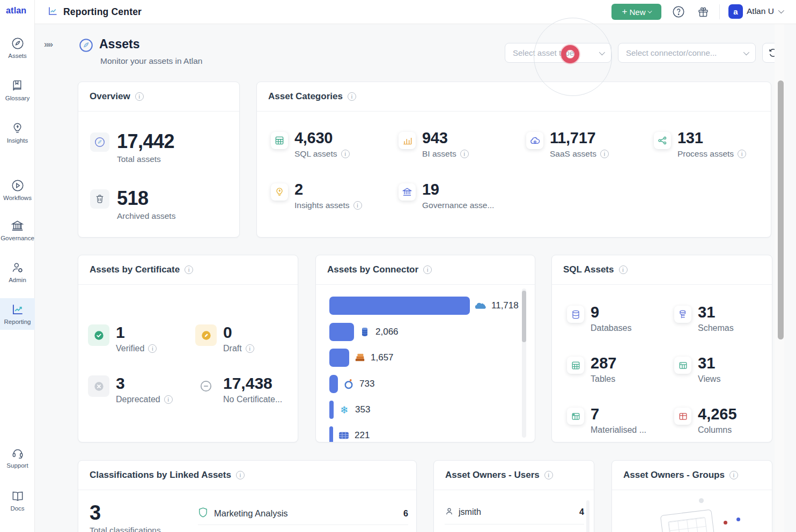 The image size is (796, 532). Describe the element at coordinates (625, 12) in the screenshot. I see `plus-icon: +` at that location.